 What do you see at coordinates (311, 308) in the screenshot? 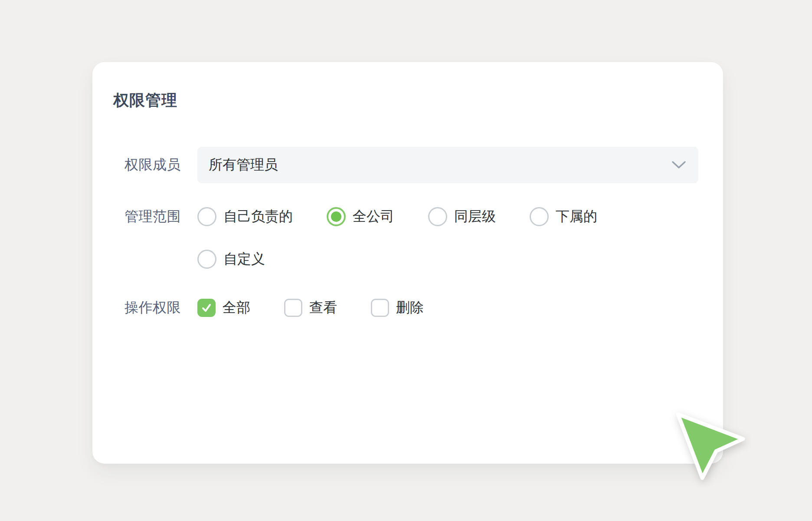
I see `checkbox-option: 查看` at bounding box center [311, 308].